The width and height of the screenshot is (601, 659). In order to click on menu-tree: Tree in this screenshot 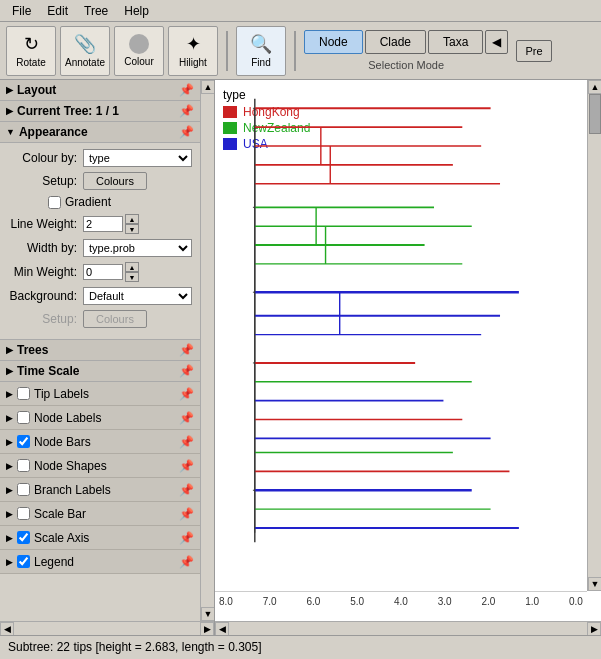, I will do `click(96, 11)`.